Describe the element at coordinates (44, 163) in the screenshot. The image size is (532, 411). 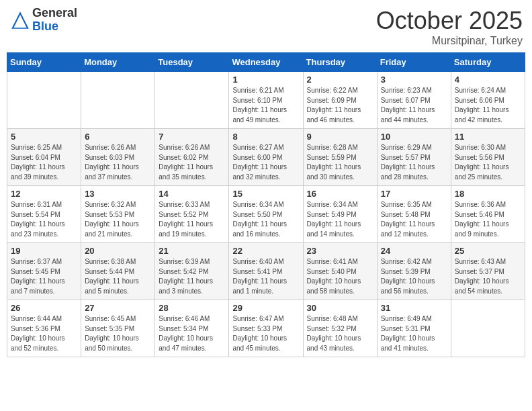
I see `cell-content: Sunrise: 6:25 AM Sunset: 6:04 PM Dayligh…` at that location.